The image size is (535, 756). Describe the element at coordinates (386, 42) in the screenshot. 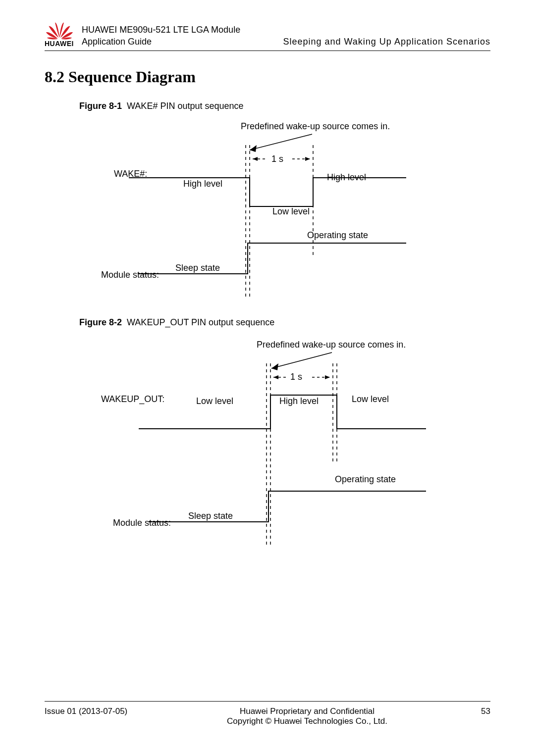

I see `doc-subtitle-right: Sleeping and Waking Up Application Scena…` at that location.